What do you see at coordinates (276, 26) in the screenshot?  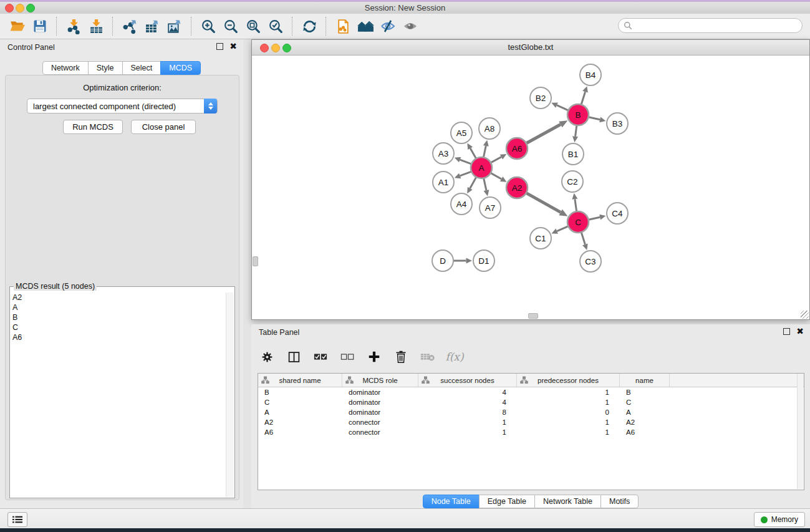 I see `zoom-selected-button` at bounding box center [276, 26].